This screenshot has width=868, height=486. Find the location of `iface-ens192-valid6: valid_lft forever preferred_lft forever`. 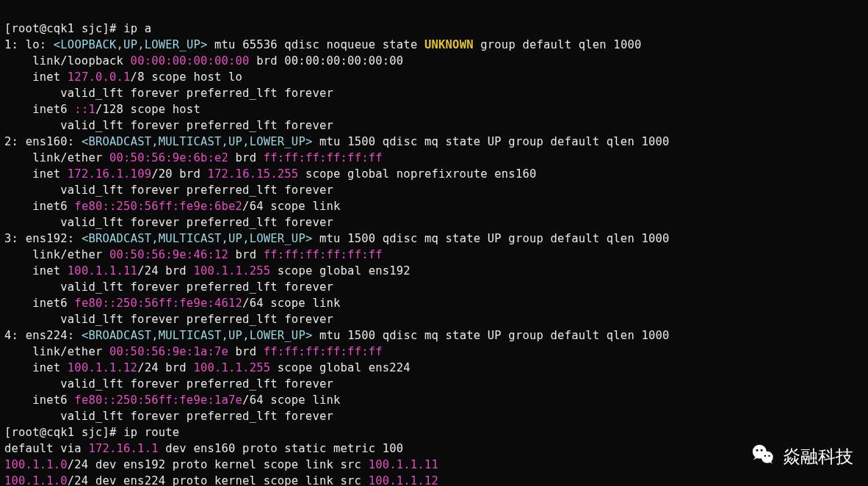

iface-ens192-valid6: valid_lft forever preferred_lft forever is located at coordinates (169, 319).